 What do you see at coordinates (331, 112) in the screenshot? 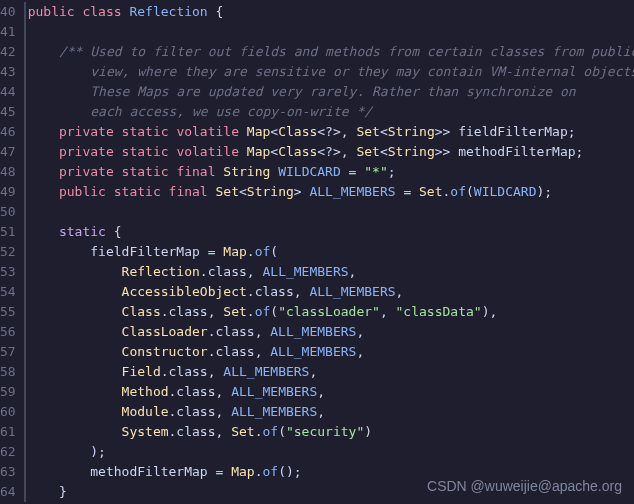
I see `code-line: each access, we use copy-on-write */` at bounding box center [331, 112].